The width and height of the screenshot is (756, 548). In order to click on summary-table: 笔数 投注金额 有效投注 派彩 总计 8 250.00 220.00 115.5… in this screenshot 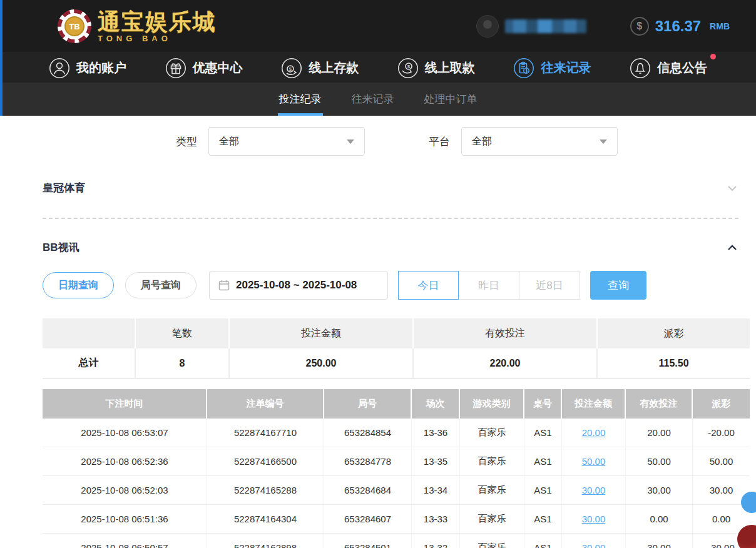, I will do `click(396, 349)`.